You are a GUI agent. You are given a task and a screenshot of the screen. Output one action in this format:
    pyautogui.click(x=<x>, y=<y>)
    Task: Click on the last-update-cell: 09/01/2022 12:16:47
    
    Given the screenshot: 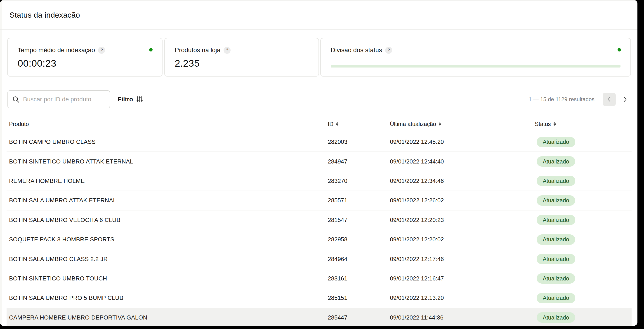 What is the action you would take?
    pyautogui.click(x=462, y=279)
    